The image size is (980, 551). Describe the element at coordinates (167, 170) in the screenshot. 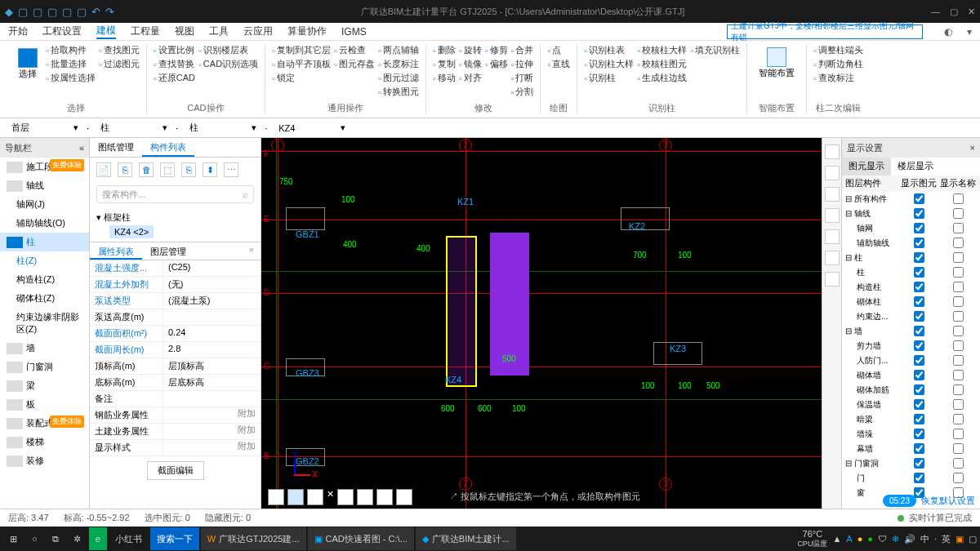

I see `layer-icon: ⬚` at that location.